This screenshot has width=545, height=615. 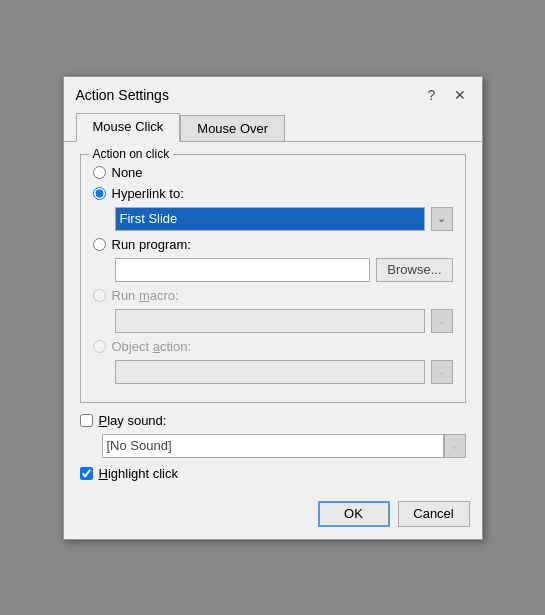 What do you see at coordinates (284, 446) in the screenshot?
I see `sound-dropdown-wrapper: [No Sound] ⌄` at bounding box center [284, 446].